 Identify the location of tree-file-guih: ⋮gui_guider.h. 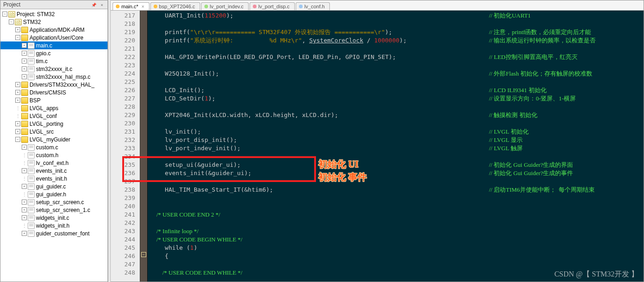
(54, 194).